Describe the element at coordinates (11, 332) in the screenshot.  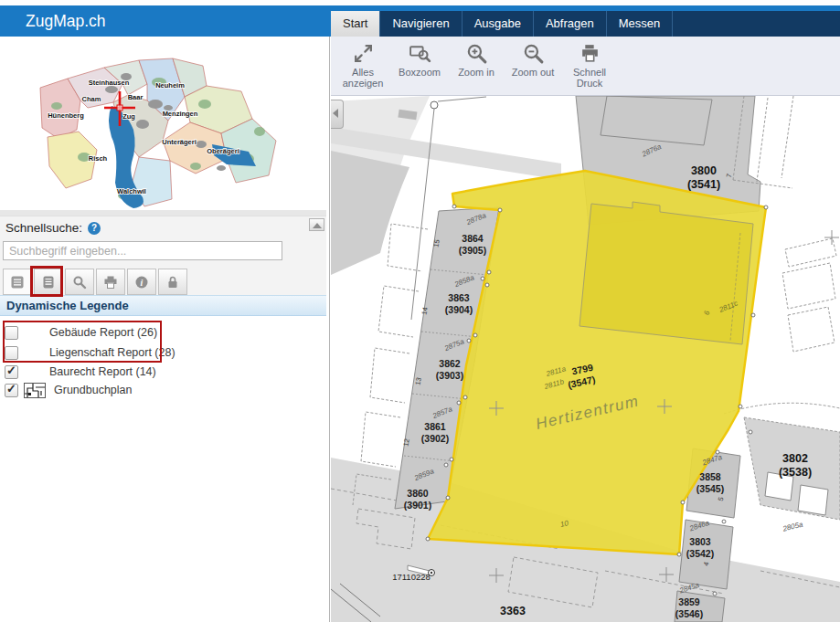
I see `checkbox-gebaeude-report` at that location.